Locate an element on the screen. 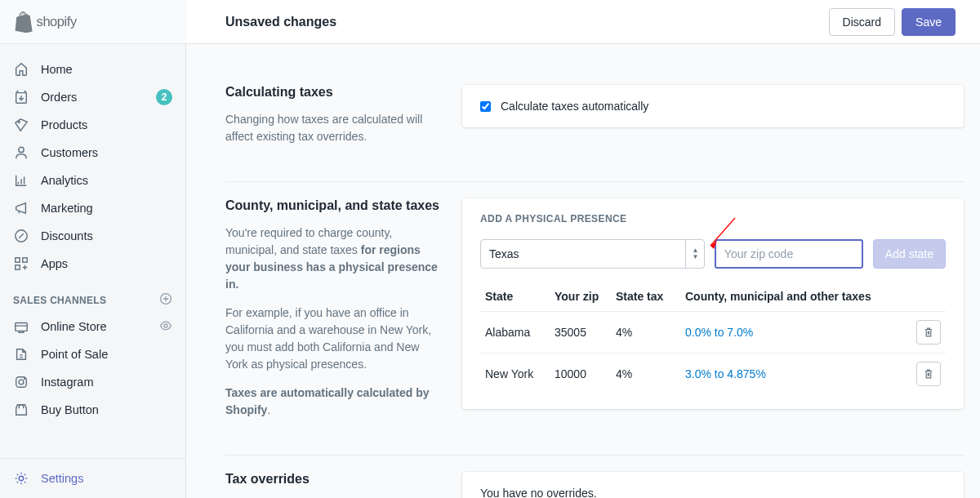 The width and height of the screenshot is (980, 498). table-row: Alabama 35005 4% 0.0% to 7.0% is located at coordinates (713, 333).